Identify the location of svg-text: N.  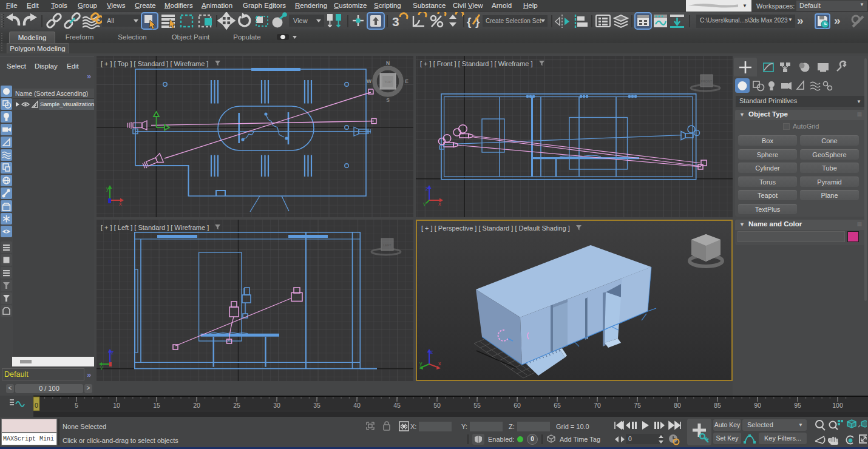
(388, 63).